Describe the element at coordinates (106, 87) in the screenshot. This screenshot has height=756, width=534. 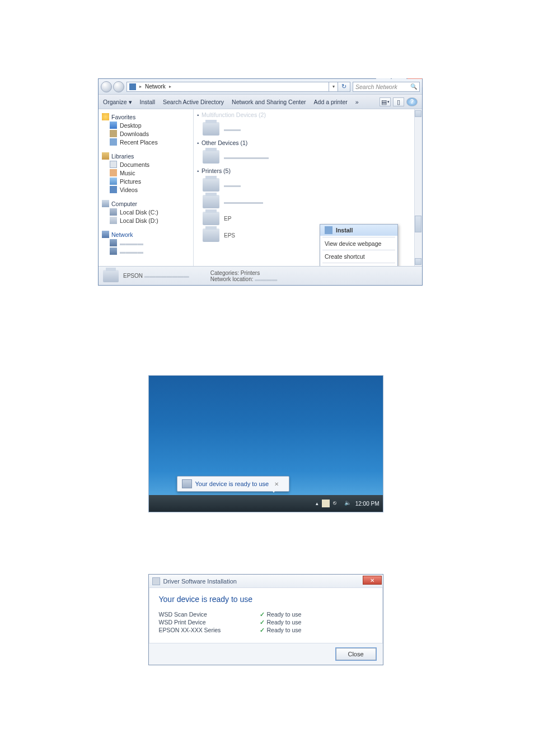
I see `back-button` at that location.